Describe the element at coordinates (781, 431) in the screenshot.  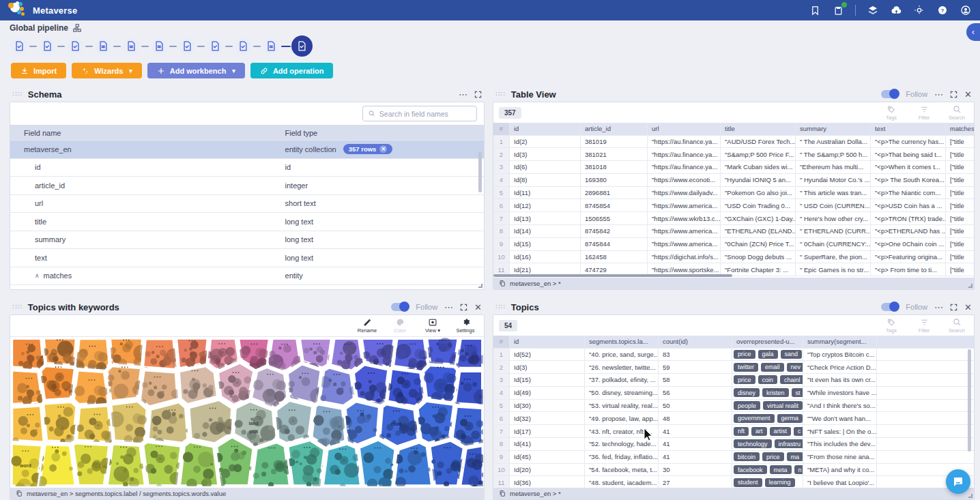
I see `tag-chip: artist` at that location.